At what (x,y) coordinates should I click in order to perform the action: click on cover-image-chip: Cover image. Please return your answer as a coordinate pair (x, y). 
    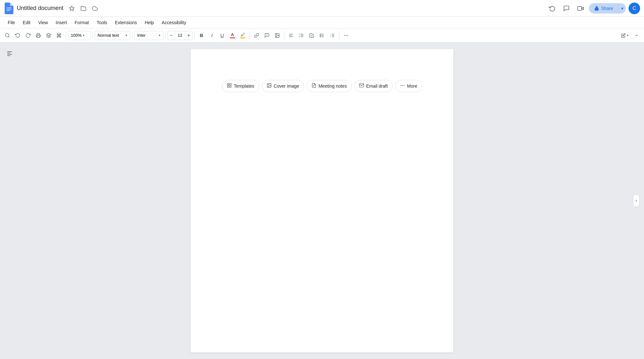
    Looking at the image, I should click on (283, 86).